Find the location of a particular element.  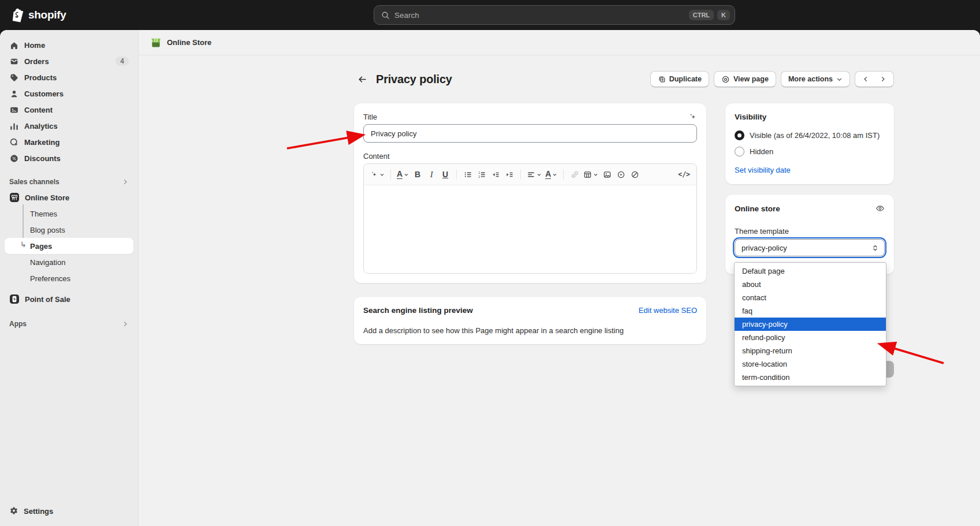

sidebar-item-label: Orders is located at coordinates (37, 61).